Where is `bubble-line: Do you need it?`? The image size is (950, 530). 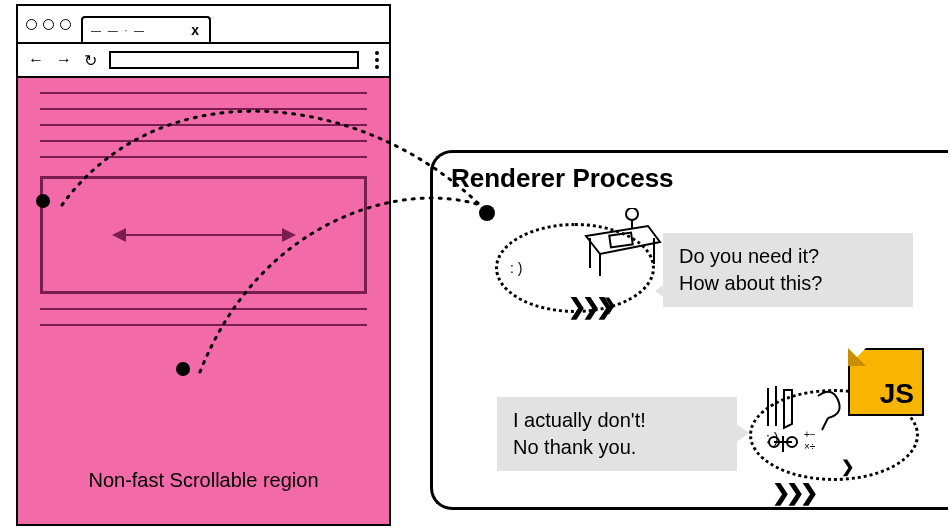
bubble-line: Do you need it? is located at coordinates (788, 256).